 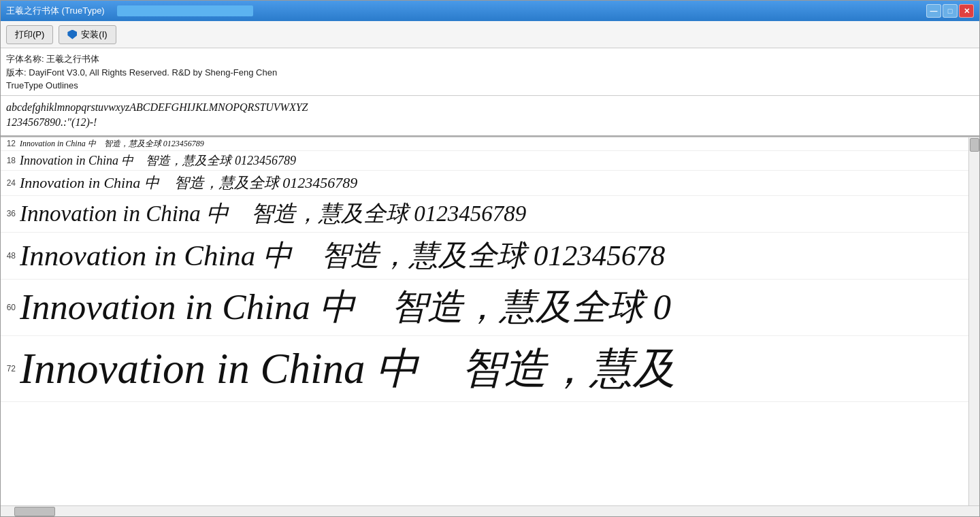 I want to click on maximize-icon: □, so click(x=950, y=11).